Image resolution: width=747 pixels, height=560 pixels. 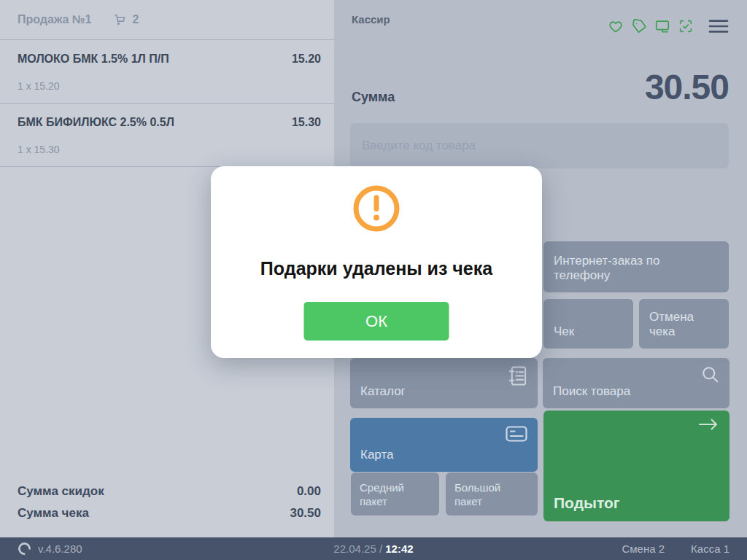 What do you see at coordinates (169, 86) in the screenshot?
I see `item-qty: 1 x 15.20` at bounding box center [169, 86].